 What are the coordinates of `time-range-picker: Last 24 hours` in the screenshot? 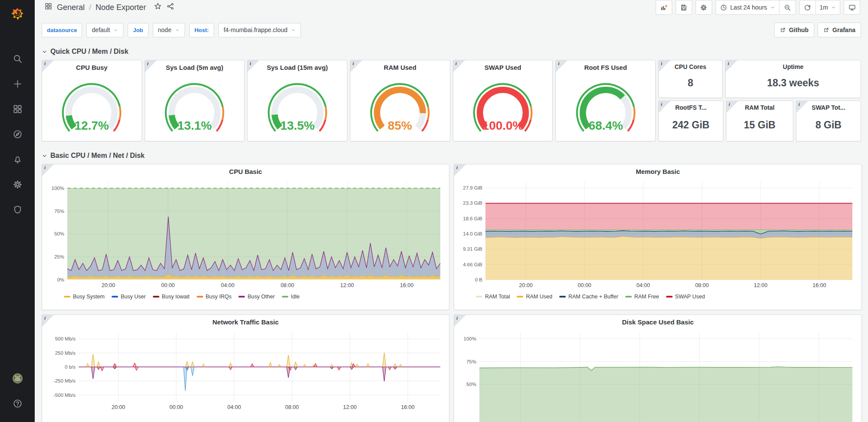 It's located at (748, 7).